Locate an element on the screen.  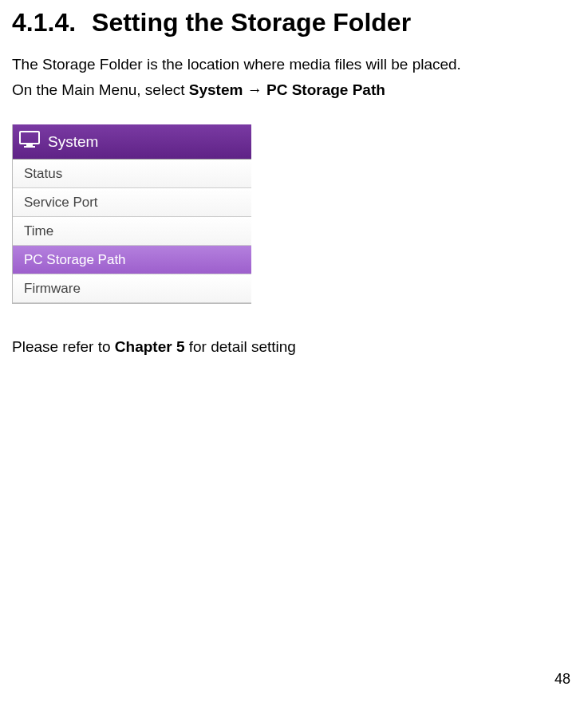
intro-line-1: The Storage Folder is the location where… is located at coordinates (294, 65).